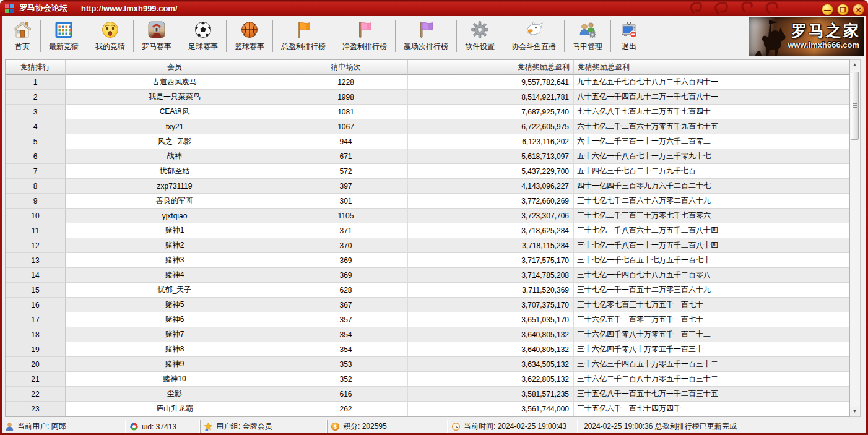 This screenshot has height=435, width=868. I want to click on cell-member: 赌神8, so click(175, 350).